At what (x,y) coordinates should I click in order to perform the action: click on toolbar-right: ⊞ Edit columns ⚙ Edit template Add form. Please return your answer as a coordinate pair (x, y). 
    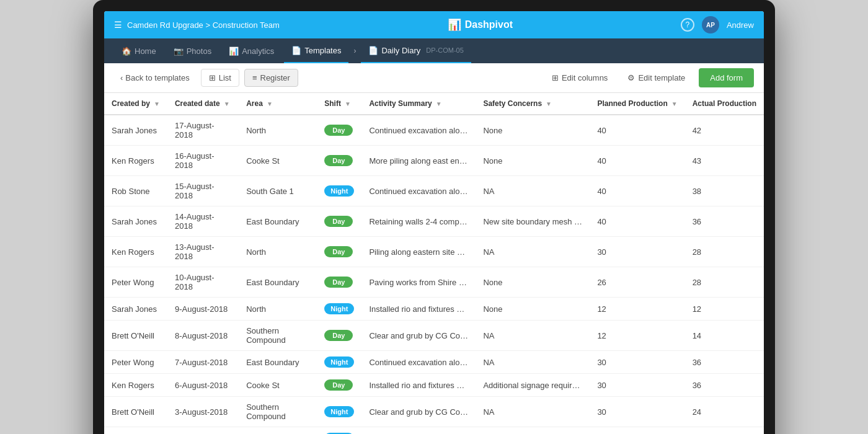
    Looking at the image, I should click on (650, 78).